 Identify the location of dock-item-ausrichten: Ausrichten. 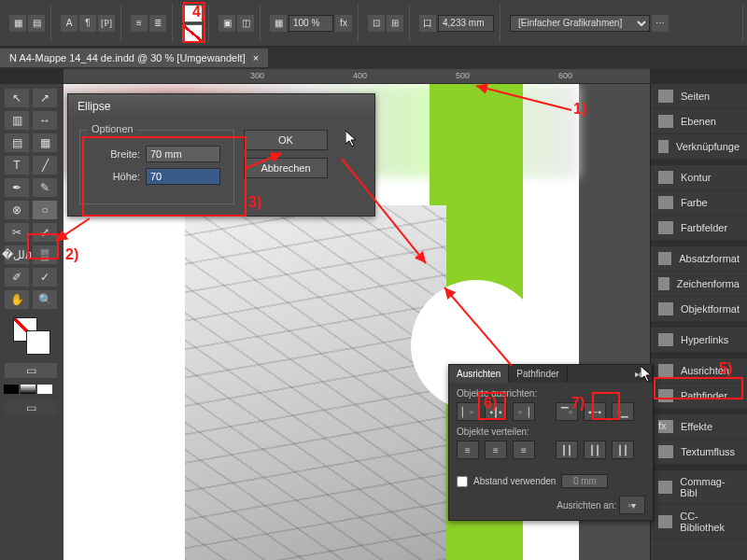
(698, 371).